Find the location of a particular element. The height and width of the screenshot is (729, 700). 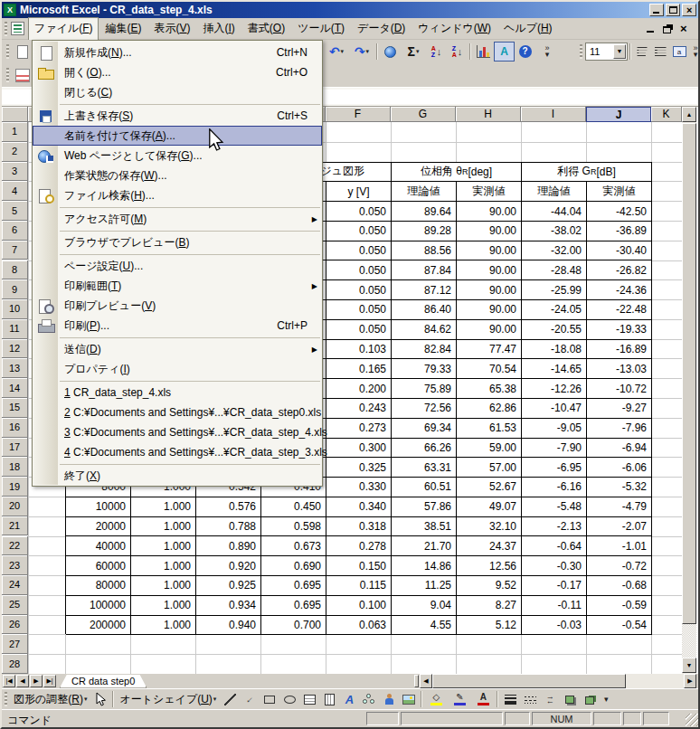

font-color-button: A is located at coordinates (483, 699).